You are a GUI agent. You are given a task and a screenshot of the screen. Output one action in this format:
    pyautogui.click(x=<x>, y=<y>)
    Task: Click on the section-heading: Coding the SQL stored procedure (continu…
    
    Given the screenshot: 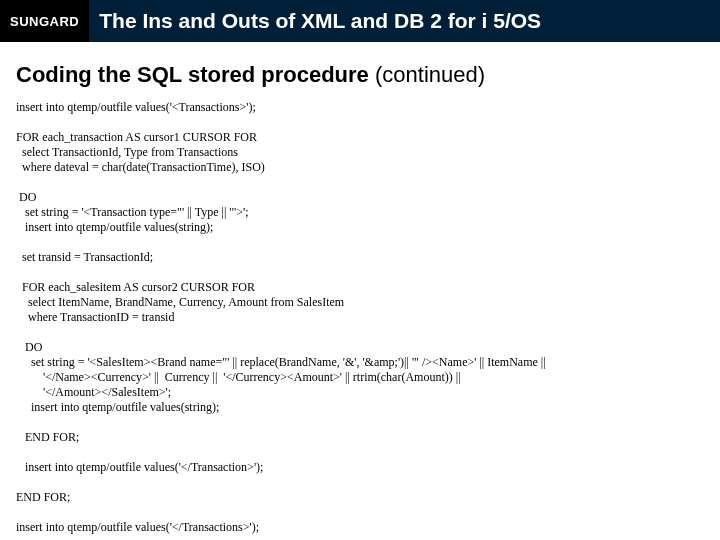 What is the action you would take?
    pyautogui.click(x=360, y=75)
    